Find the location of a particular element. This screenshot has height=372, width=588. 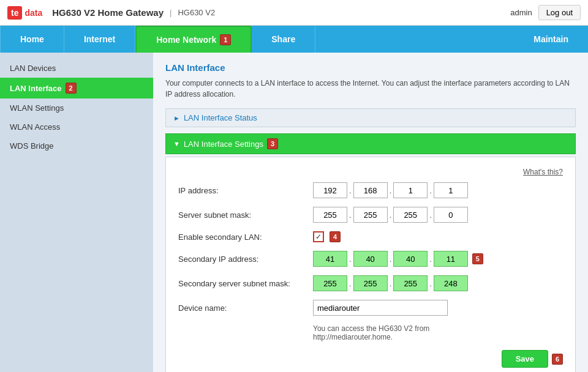

header-title: HG630 V2 Home Gateway is located at coordinates (108, 12).